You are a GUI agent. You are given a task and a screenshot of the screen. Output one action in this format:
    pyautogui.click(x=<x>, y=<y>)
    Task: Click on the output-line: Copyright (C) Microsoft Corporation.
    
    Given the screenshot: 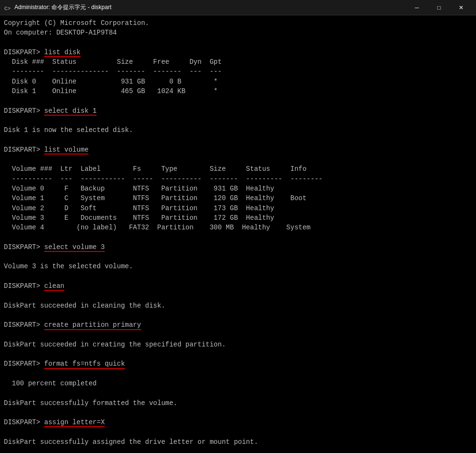 What is the action you would take?
    pyautogui.click(x=238, y=23)
    